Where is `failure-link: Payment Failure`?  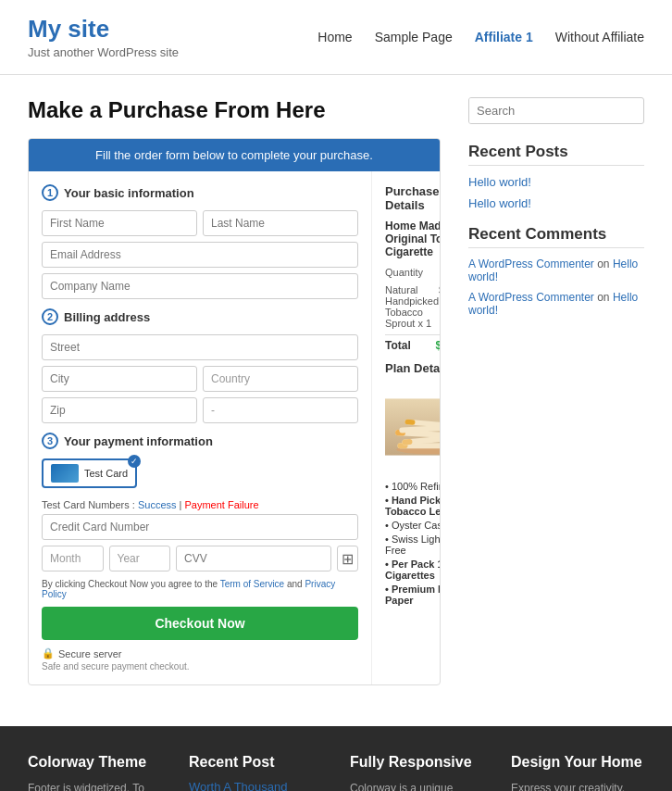
failure-link: Payment Failure is located at coordinates (222, 505).